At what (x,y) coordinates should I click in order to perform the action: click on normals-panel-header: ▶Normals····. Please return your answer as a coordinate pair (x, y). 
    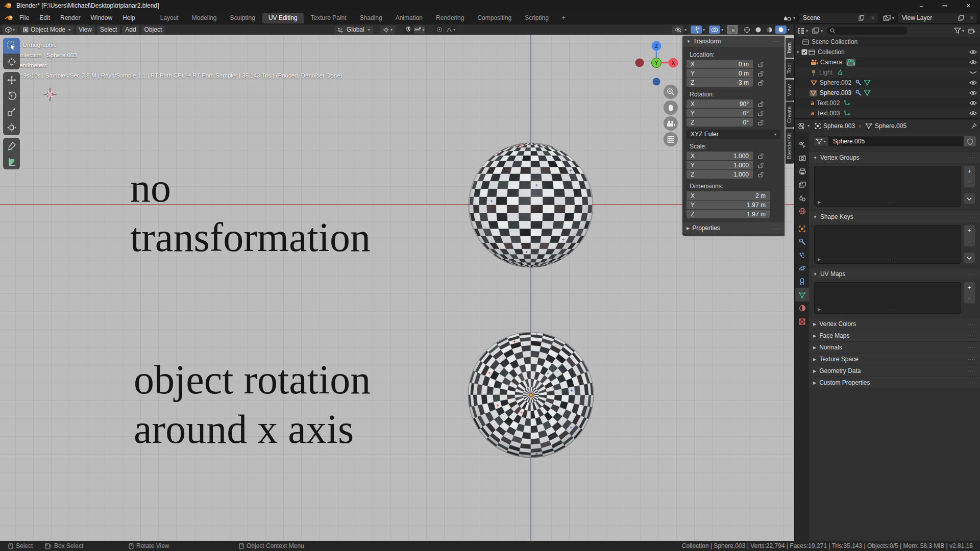
    Looking at the image, I should click on (894, 347).